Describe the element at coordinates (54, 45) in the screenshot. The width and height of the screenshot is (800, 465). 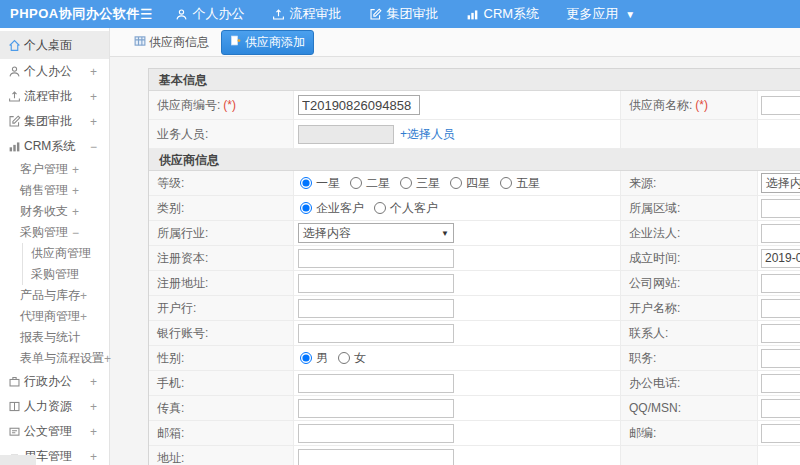
I see `sidebar-item-personal-desktop: 个人桌面` at that location.